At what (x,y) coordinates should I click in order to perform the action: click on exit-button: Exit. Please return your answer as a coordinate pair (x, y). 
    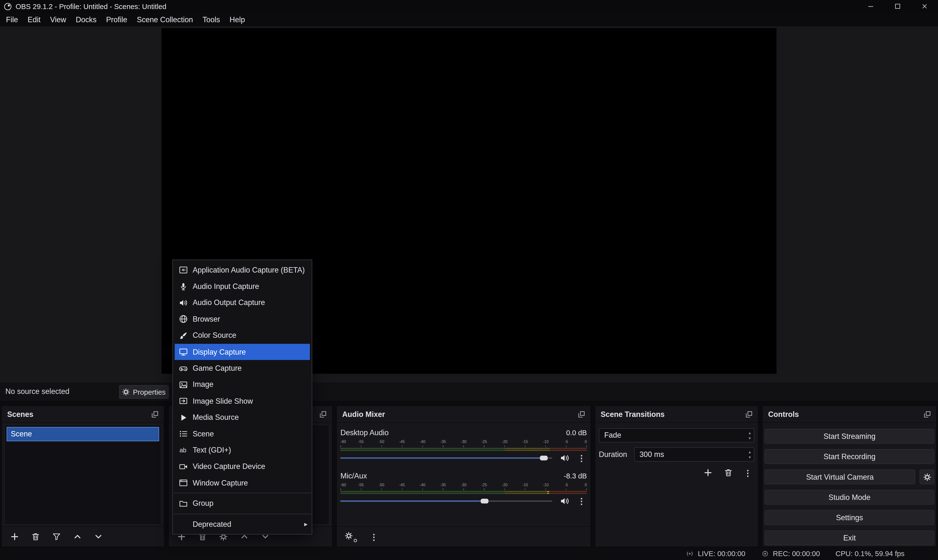
    Looking at the image, I should click on (849, 538).